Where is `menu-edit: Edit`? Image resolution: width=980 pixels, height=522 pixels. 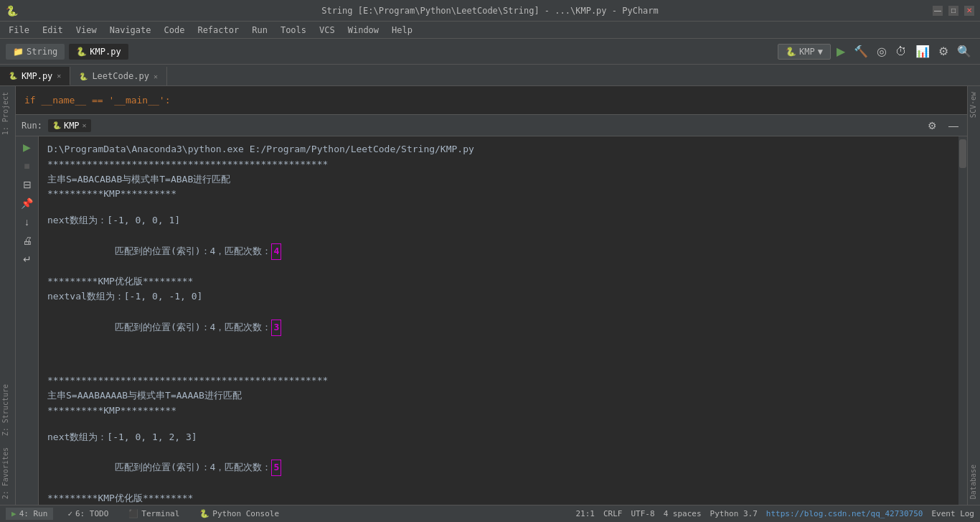
menu-edit: Edit is located at coordinates (53, 30).